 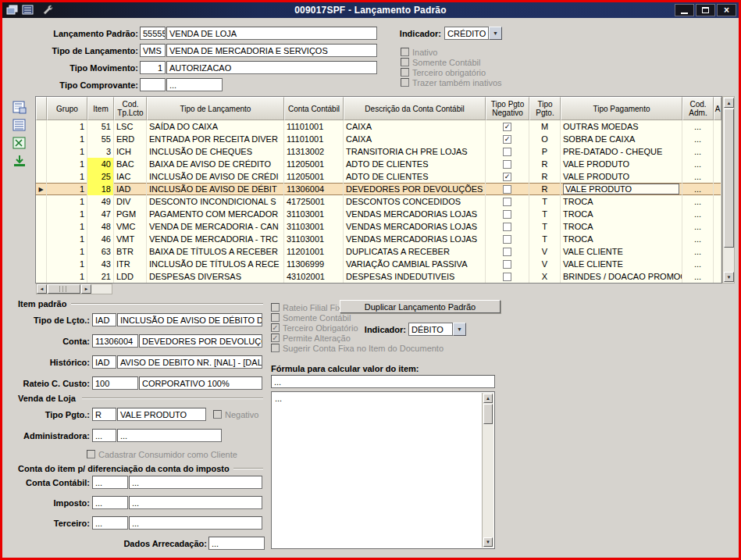 What do you see at coordinates (195, 523) in the screenshot?
I see `terceiro-desc-input: ...` at bounding box center [195, 523].